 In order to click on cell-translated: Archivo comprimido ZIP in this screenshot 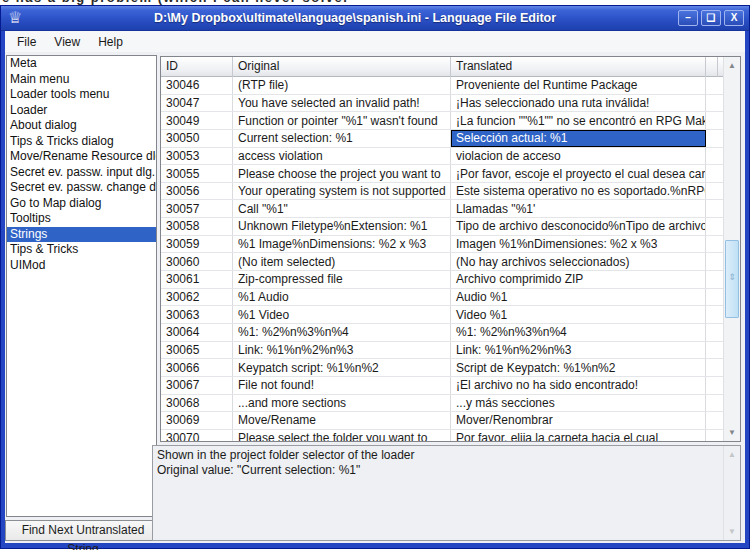, I will do `click(578, 280)`.